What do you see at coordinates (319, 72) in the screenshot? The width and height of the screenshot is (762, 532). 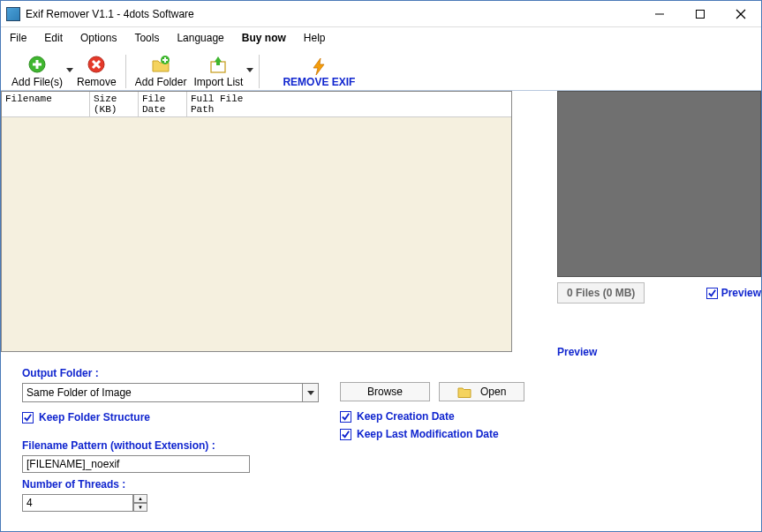 I see `remove-exif-button: REMOVE EXIF` at bounding box center [319, 72].